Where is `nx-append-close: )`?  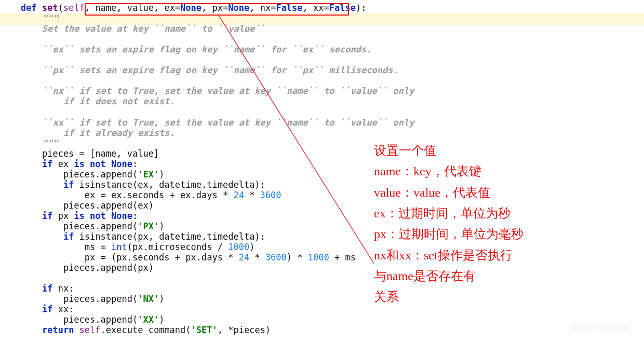 nx-append-close: ) is located at coordinates (162, 299).